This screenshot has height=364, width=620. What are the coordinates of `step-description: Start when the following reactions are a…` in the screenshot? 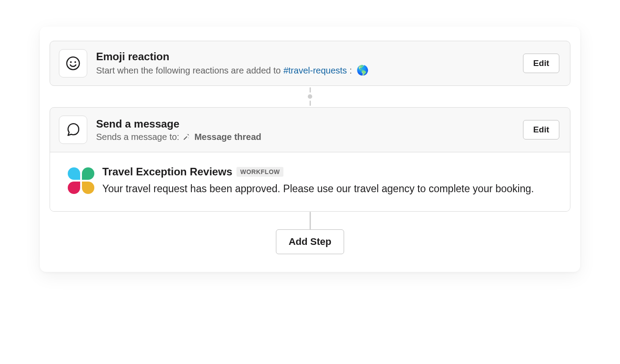 It's located at (305, 70).